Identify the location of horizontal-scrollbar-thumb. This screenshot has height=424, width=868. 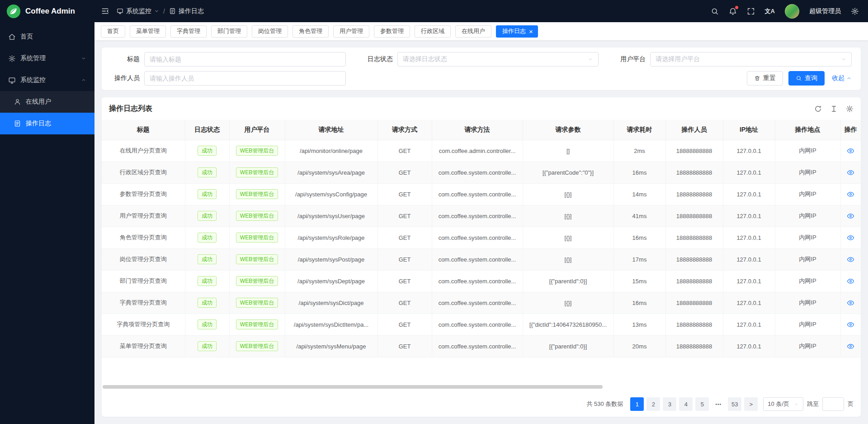
(353, 387).